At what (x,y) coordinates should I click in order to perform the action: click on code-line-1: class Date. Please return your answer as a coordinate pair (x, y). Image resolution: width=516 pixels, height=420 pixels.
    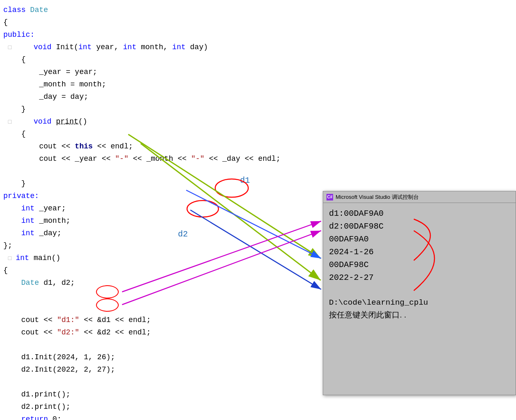
    Looking at the image, I should click on (161, 10).